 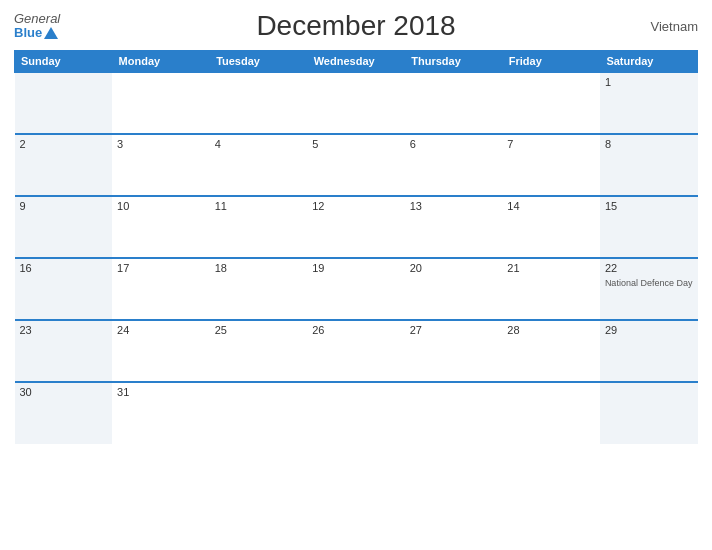 What do you see at coordinates (649, 283) in the screenshot?
I see `holiday-text-3-6: National Defence Day` at bounding box center [649, 283].